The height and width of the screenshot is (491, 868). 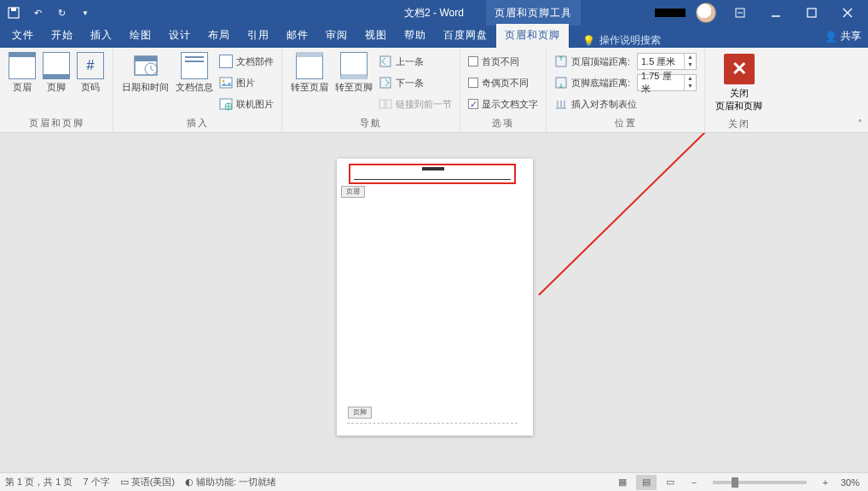 I want to click on tab-help: 帮助, so click(x=415, y=36).